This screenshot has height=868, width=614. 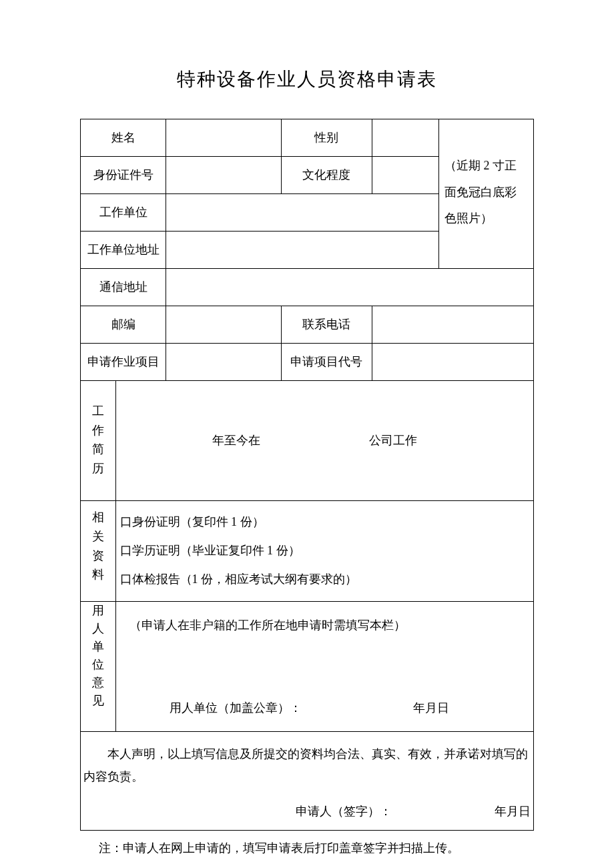 What do you see at coordinates (224, 325) in the screenshot?
I see `field-postcode` at bounding box center [224, 325].